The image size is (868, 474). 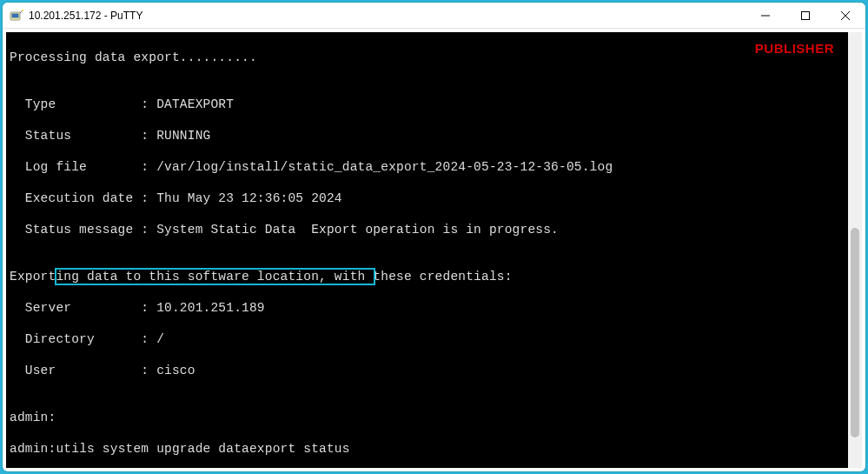 What do you see at coordinates (855, 332) in the screenshot?
I see `scrollbar-thumb` at bounding box center [855, 332].